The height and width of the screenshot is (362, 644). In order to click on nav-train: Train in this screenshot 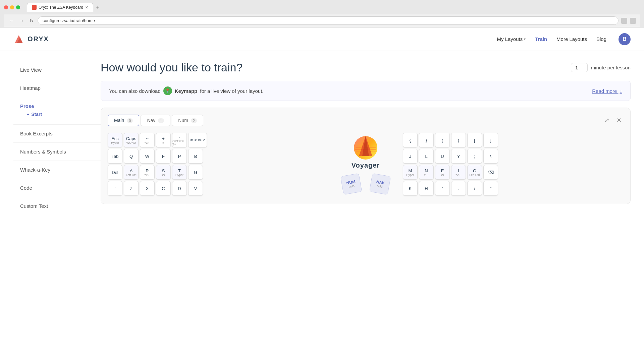, I will do `click(541, 39)`.